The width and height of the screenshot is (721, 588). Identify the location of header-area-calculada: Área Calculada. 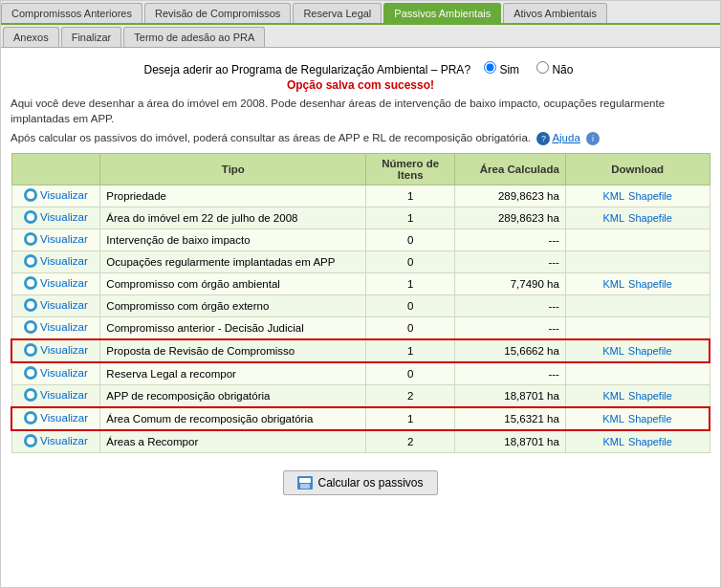
(511, 170).